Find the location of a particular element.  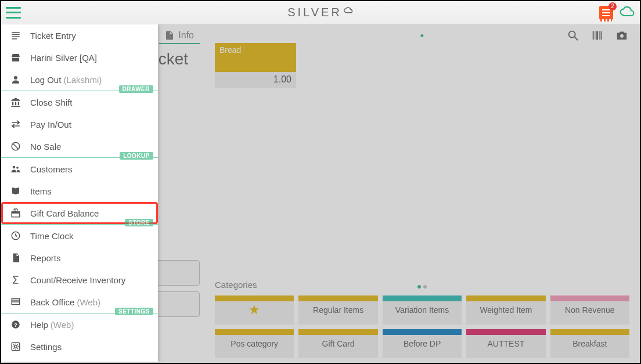

category-label: Gift Card is located at coordinates (338, 344).